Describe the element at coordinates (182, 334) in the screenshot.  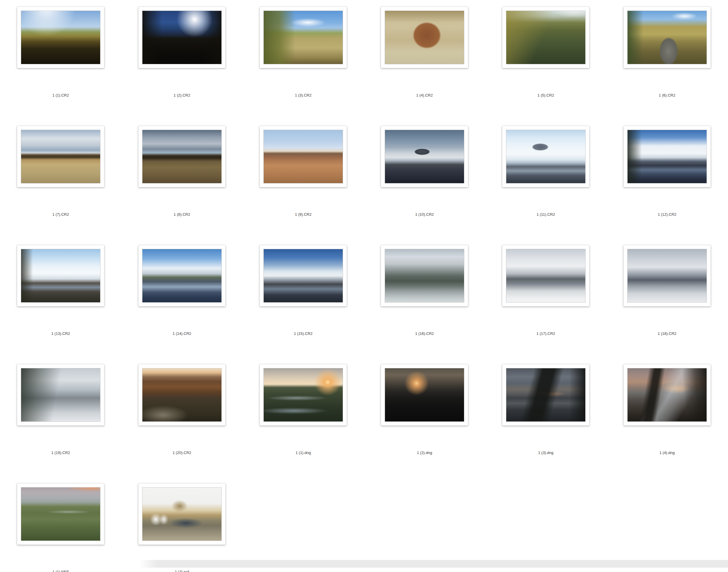
I see `file-name: 1 (14).CR2` at that location.